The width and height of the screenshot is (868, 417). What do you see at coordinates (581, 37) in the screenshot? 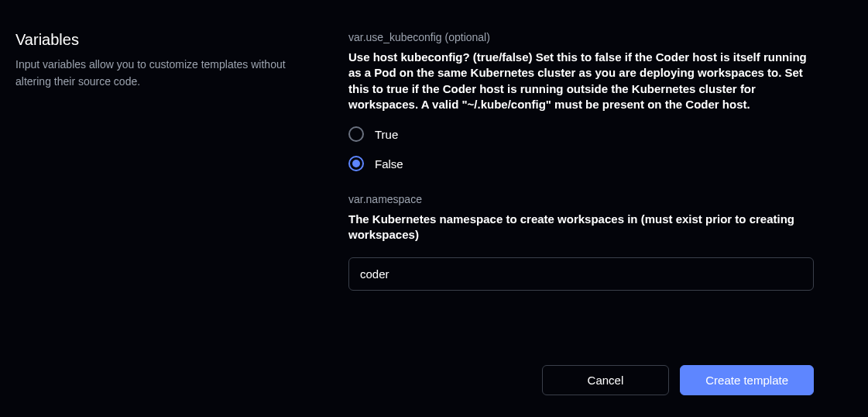
I see `variable-name: var.use_kubeconfig (optional)` at bounding box center [581, 37].